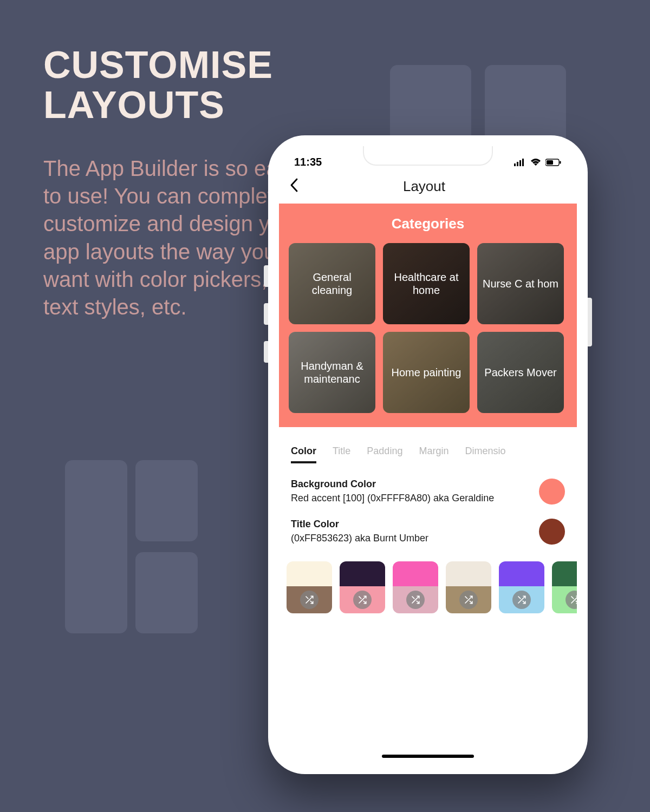 The height and width of the screenshot is (812, 650). What do you see at coordinates (332, 284) in the screenshot?
I see `category-card: General cleaning` at bounding box center [332, 284].